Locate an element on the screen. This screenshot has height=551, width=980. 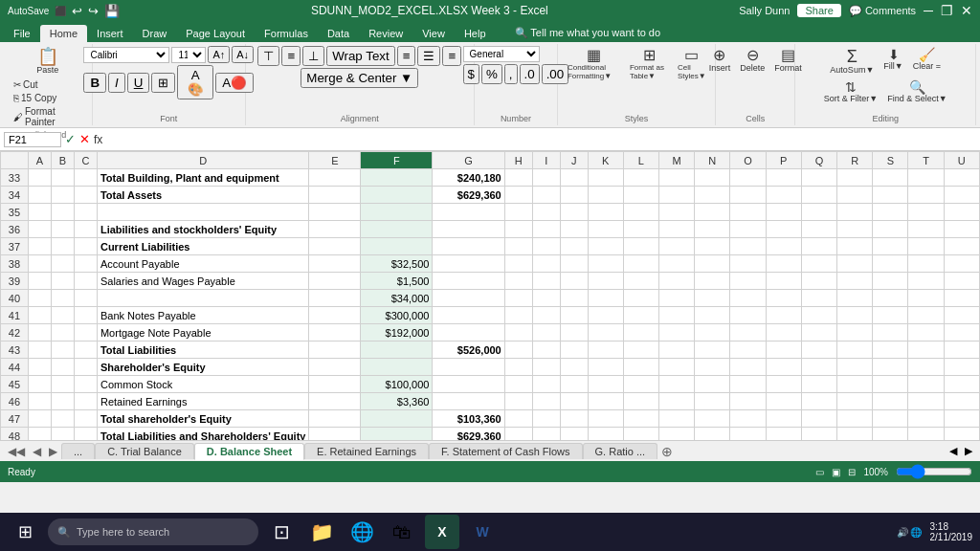
cell-P40 is located at coordinates (783, 298).